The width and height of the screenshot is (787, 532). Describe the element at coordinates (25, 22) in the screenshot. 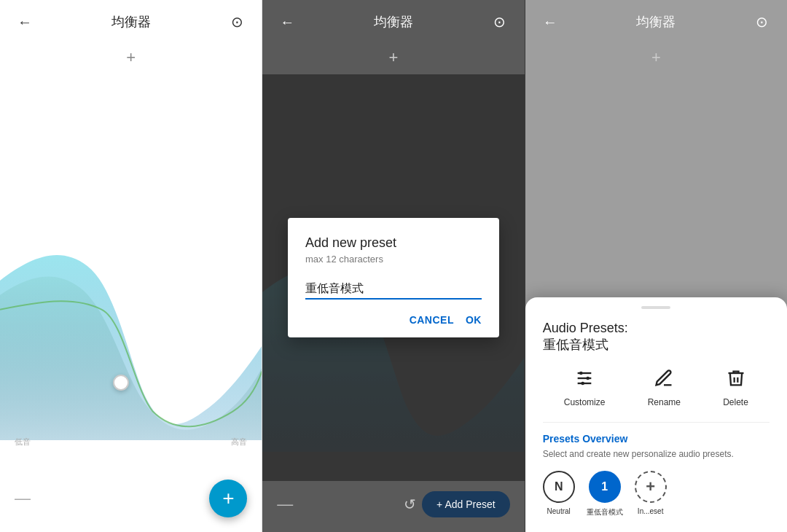

I see `panel1-back-button: ←` at that location.